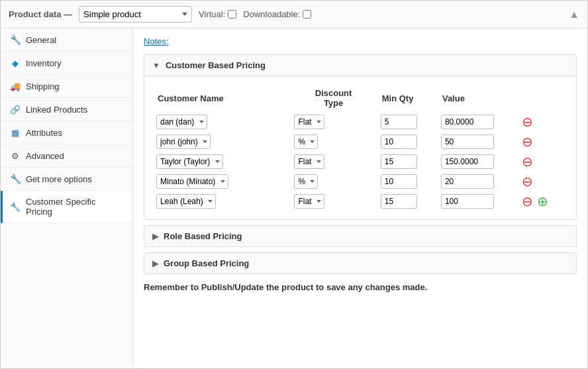  Describe the element at coordinates (15, 40) in the screenshot. I see `wrench-icon: 🔧` at that location.